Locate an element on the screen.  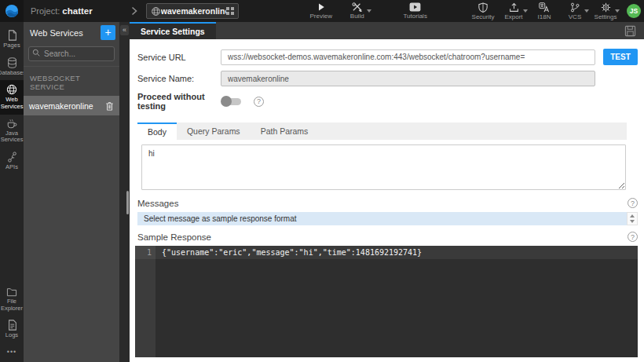
sidebar-item-file-explorer: File Explorer is located at coordinates (12, 300).